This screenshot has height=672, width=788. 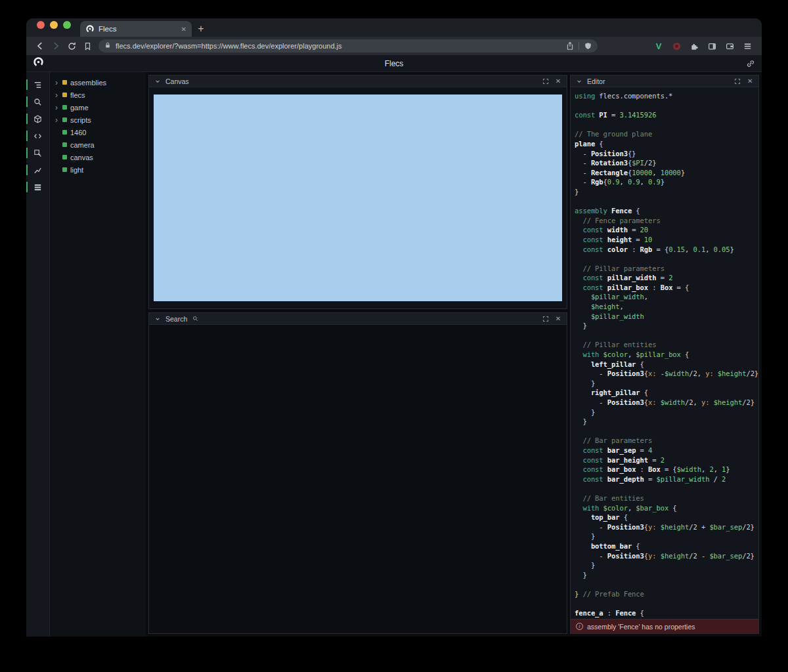 I want to click on tree-item-1460: 1460, so click(x=98, y=133).